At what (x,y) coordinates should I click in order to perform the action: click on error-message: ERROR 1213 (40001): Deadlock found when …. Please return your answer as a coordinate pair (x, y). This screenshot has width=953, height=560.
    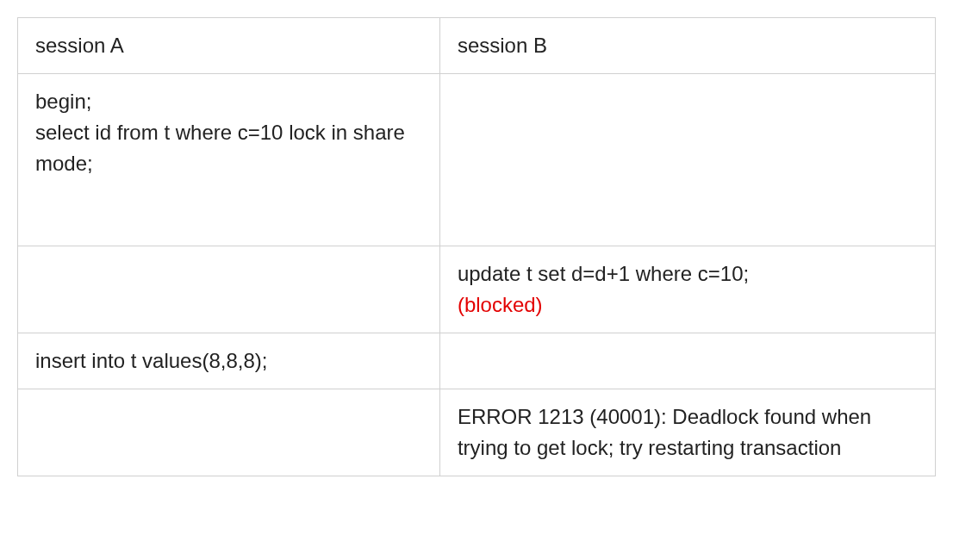
    Looking at the image, I should click on (688, 432).